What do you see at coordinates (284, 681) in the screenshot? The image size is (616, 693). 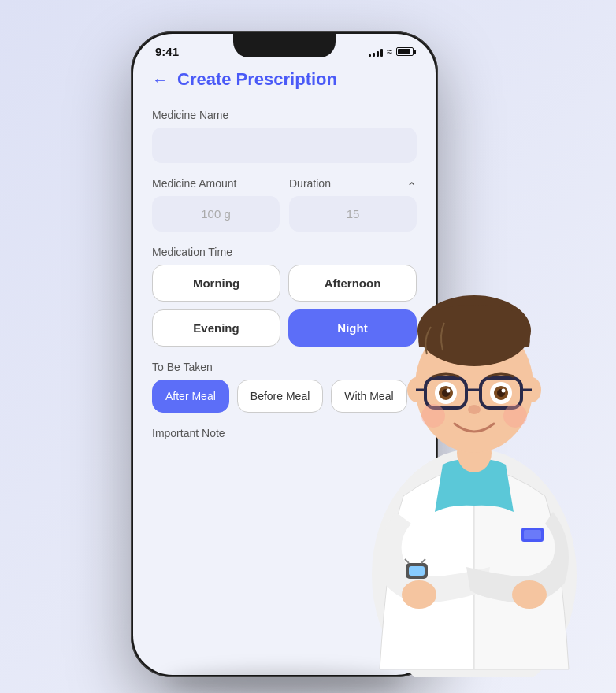 I see `phone-shadow` at bounding box center [284, 681].